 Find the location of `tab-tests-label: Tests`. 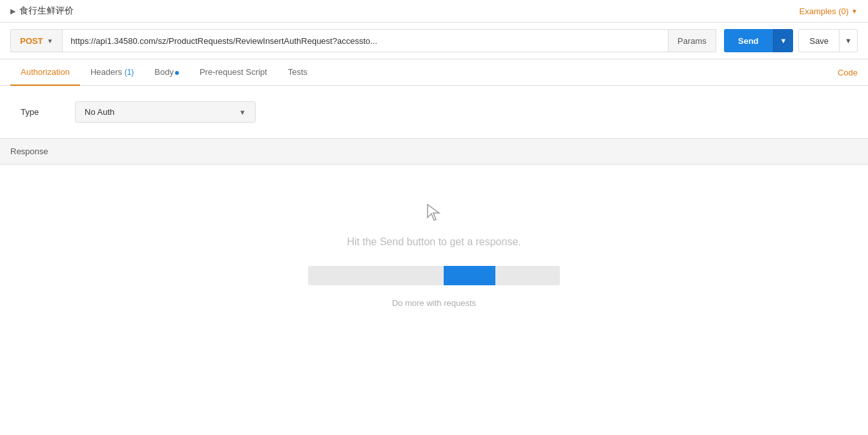

tab-tests-label: Tests is located at coordinates (298, 72).